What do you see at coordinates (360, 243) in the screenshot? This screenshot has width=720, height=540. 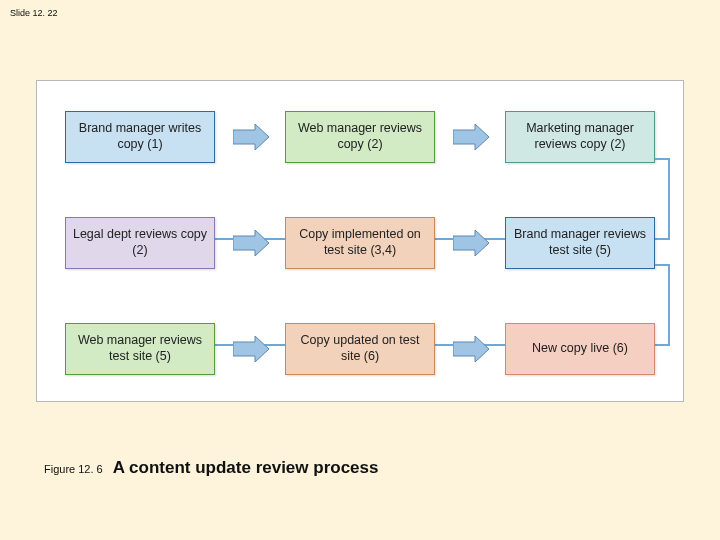 I see `flow-row-2: Legal dept reviews copy (2) Copy impleme…` at bounding box center [360, 243].